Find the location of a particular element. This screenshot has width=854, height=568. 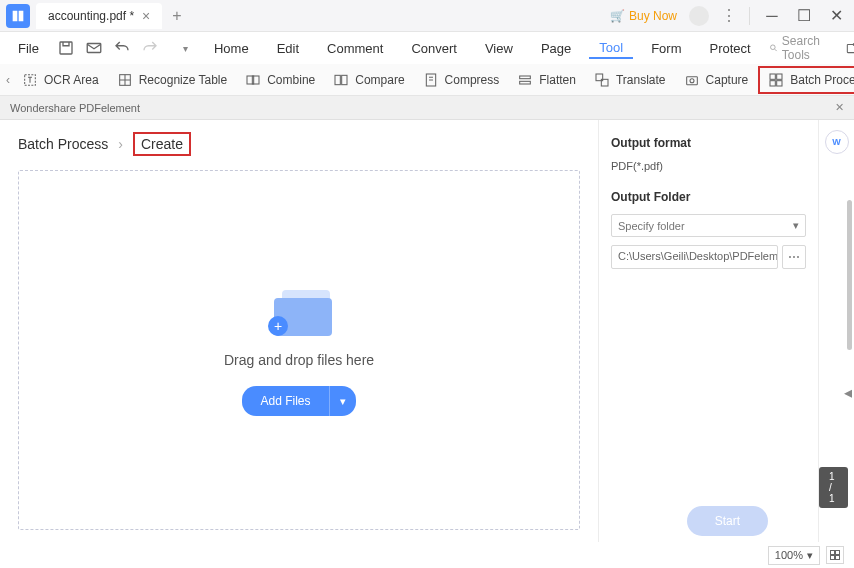

minimize-button: ─ is located at coordinates (772, 16).